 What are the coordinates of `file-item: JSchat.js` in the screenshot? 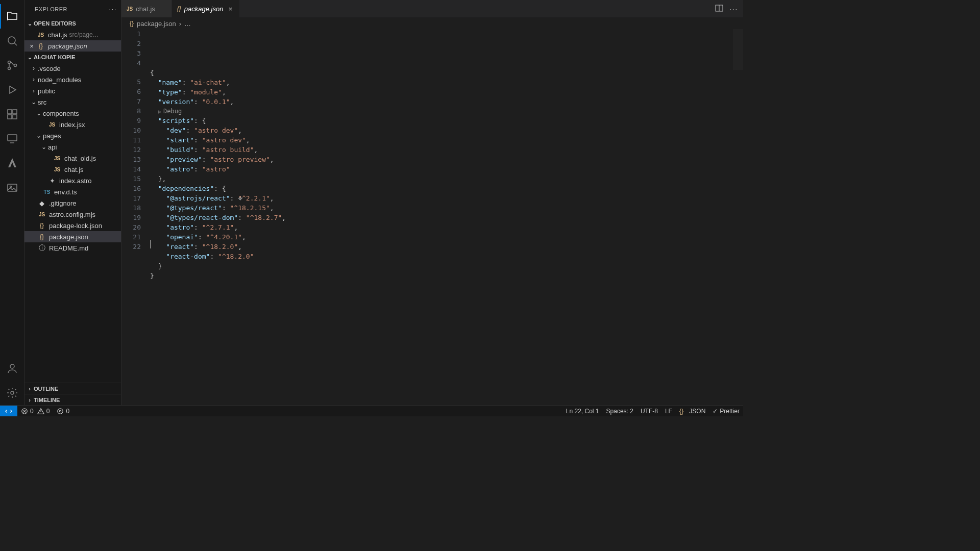 It's located at (72, 169).